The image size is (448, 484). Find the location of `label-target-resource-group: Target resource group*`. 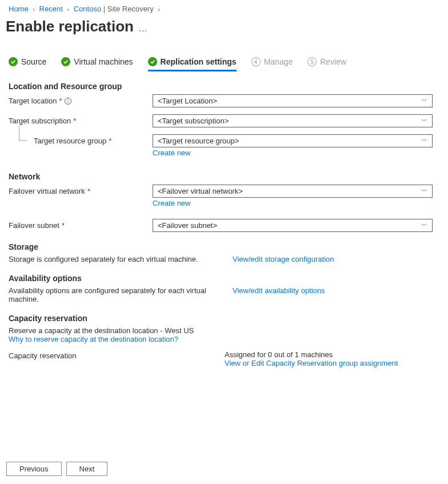

label-target-resource-group: Target resource group* is located at coordinates (81, 139).